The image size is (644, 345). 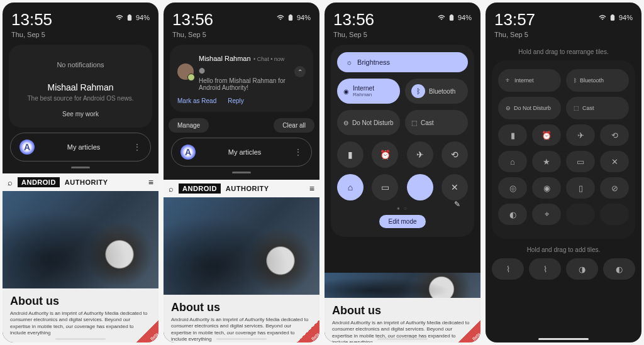 What do you see at coordinates (197, 101) in the screenshot?
I see `mark-as-read-button: Mark as Read` at bounding box center [197, 101].